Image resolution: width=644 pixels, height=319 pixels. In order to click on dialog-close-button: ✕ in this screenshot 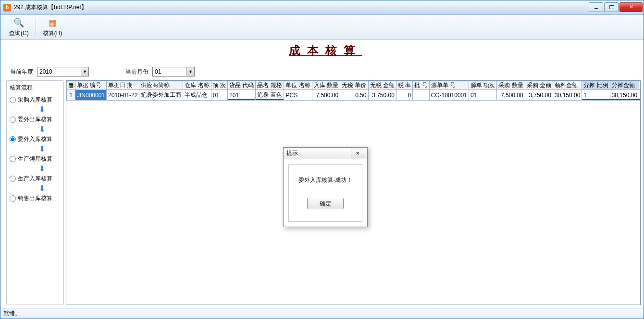, I will do `click(358, 153)`.